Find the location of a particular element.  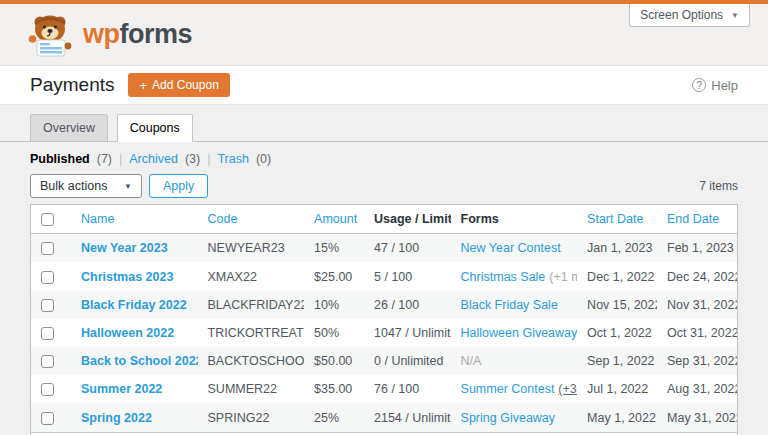

bulk-actions-label: Bulk actions is located at coordinates (74, 186).